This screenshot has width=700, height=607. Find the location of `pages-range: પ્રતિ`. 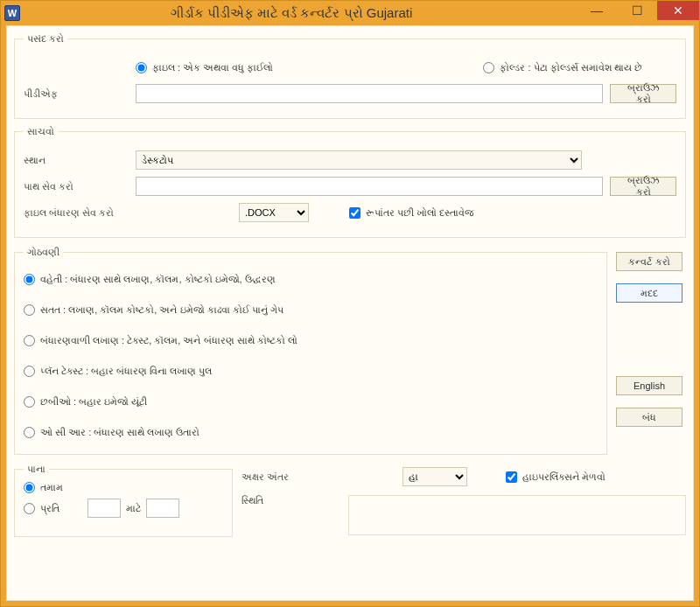

pages-range: પ્રતિ is located at coordinates (42, 509).